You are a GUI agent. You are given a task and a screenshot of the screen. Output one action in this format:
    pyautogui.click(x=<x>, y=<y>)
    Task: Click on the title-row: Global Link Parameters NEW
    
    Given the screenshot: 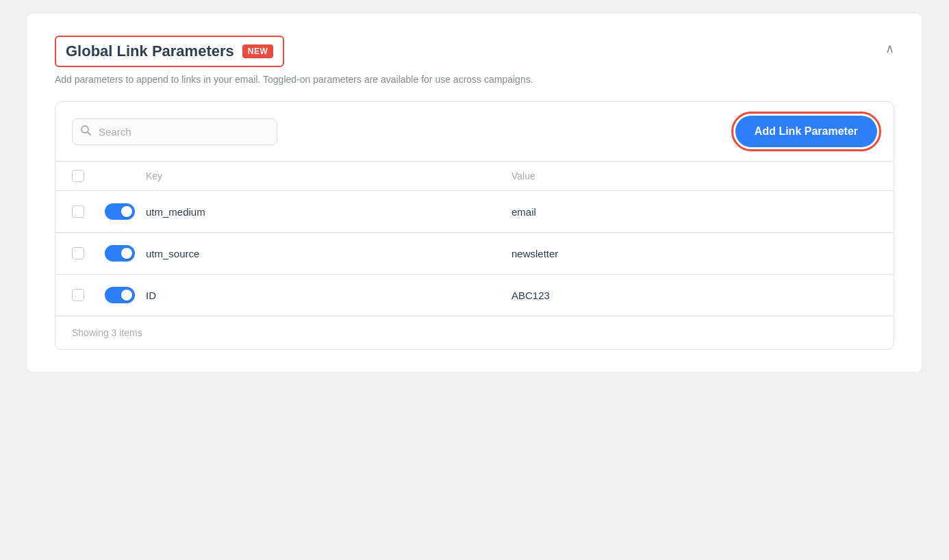 What is the action you would take?
    pyautogui.click(x=170, y=51)
    